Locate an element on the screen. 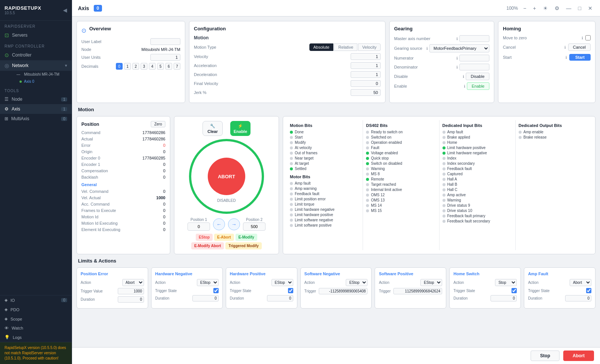 The width and height of the screenshot is (600, 364). enable-btn: Enable is located at coordinates (478, 86).